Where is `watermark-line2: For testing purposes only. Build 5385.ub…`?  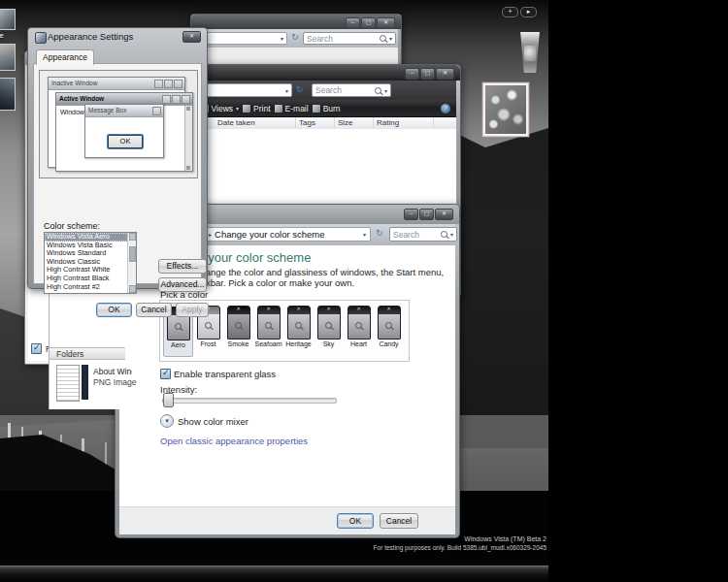 watermark-line2: For testing purposes only. Build 5385.ub… is located at coordinates (443, 547).